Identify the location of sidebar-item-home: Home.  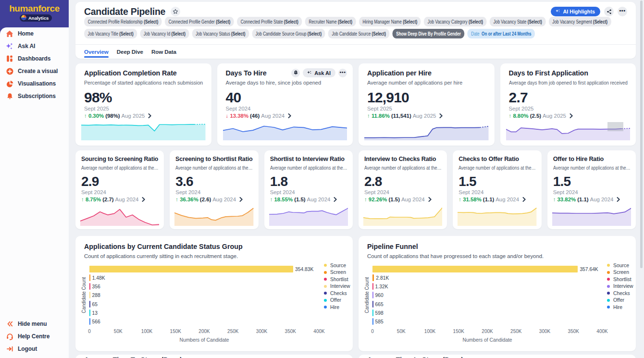
(35, 34).